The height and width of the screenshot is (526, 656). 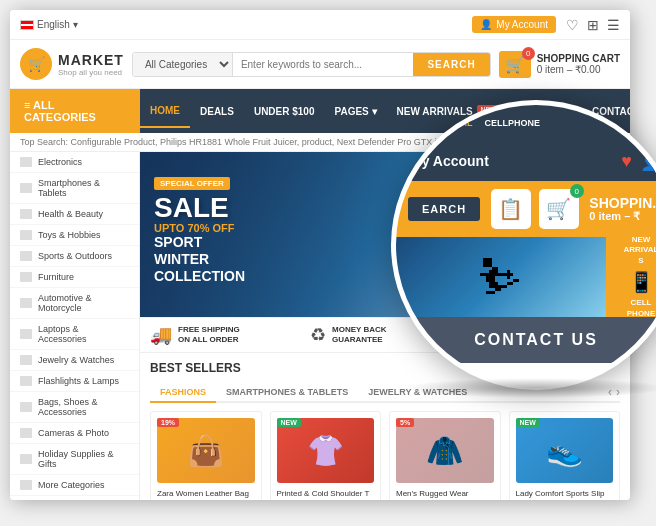 I want to click on product-card-shirt: NEW 👚 Printed & Cold Shoulder T Shirts ★…, so click(x=326, y=456).